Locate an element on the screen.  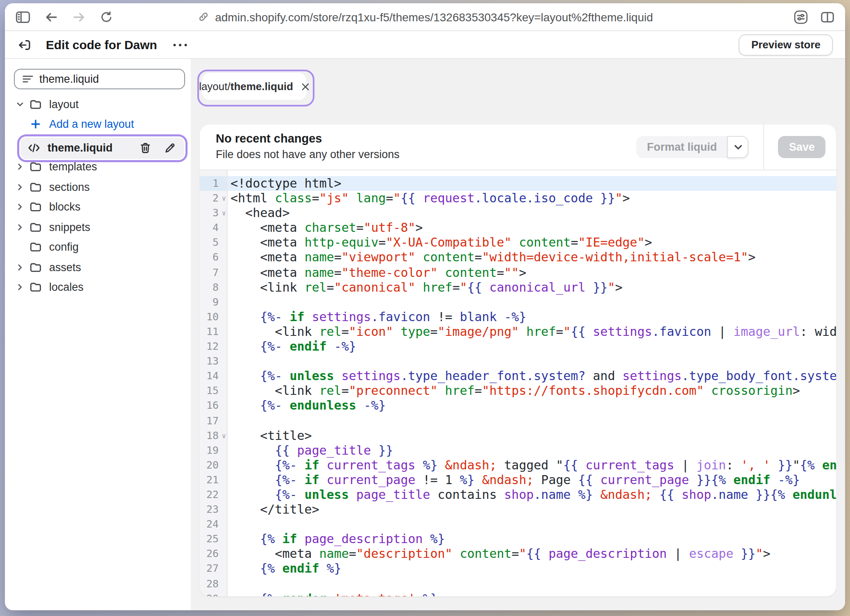
gutter-line: 25 is located at coordinates (213, 539).